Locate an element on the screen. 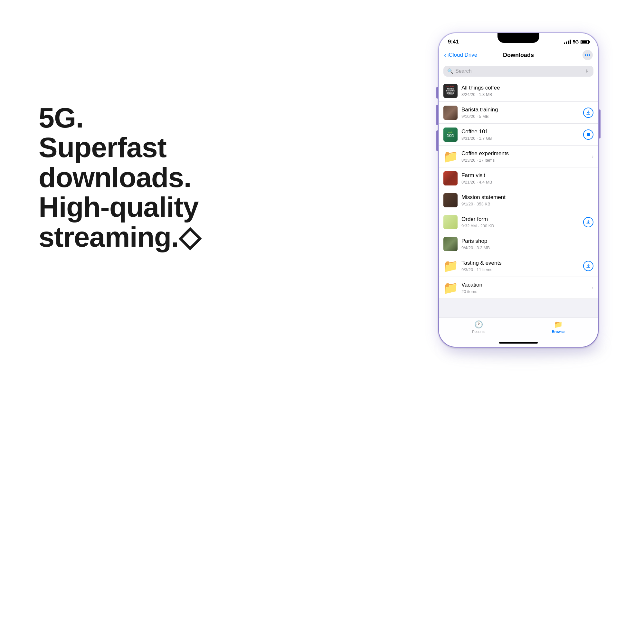  recents-icon: 🕐 is located at coordinates (479, 325).